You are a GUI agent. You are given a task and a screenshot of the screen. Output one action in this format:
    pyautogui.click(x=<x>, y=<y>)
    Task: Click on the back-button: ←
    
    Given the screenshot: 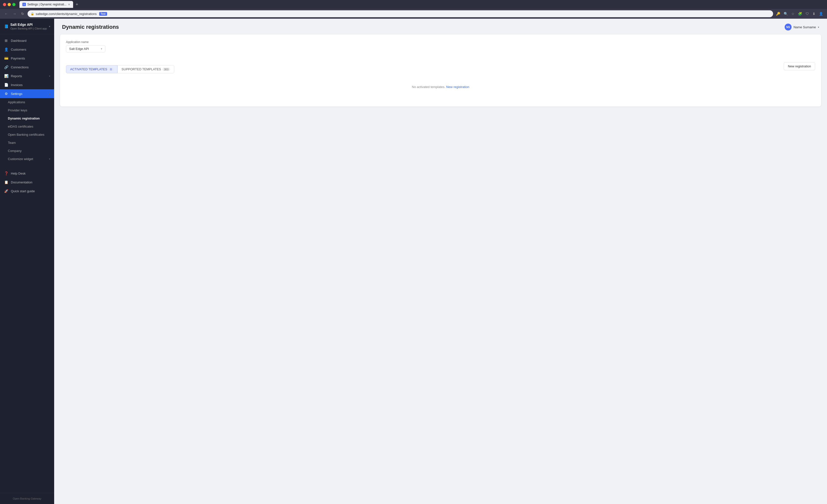 What is the action you would take?
    pyautogui.click(x=6, y=14)
    